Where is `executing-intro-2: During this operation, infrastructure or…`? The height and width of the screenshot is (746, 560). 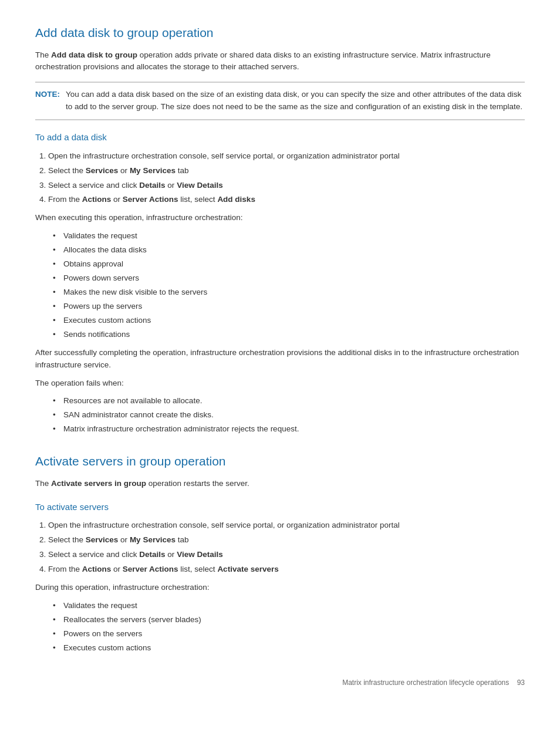 executing-intro-2: During this operation, infrastructure or… is located at coordinates (280, 588).